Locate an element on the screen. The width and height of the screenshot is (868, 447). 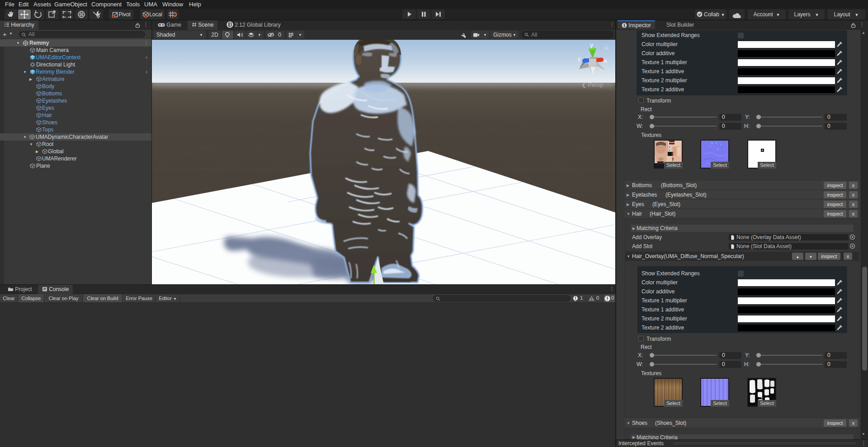
svg-text: x is located at coordinates (606, 61).